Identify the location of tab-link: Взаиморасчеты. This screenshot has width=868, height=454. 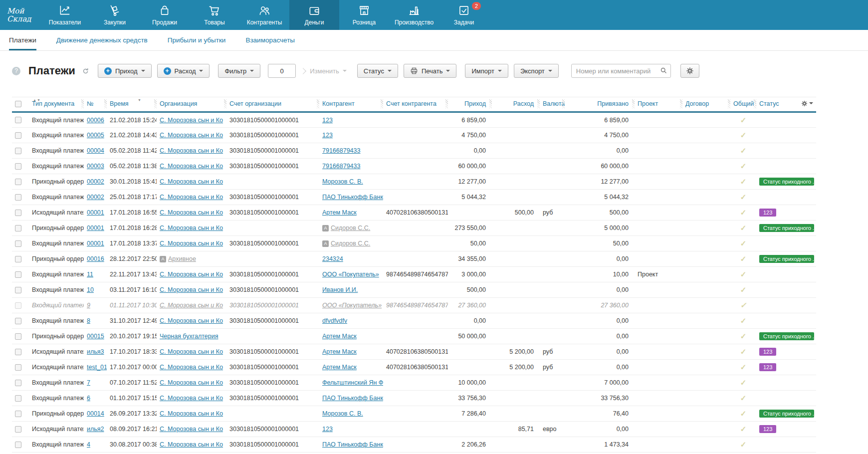
(270, 40).